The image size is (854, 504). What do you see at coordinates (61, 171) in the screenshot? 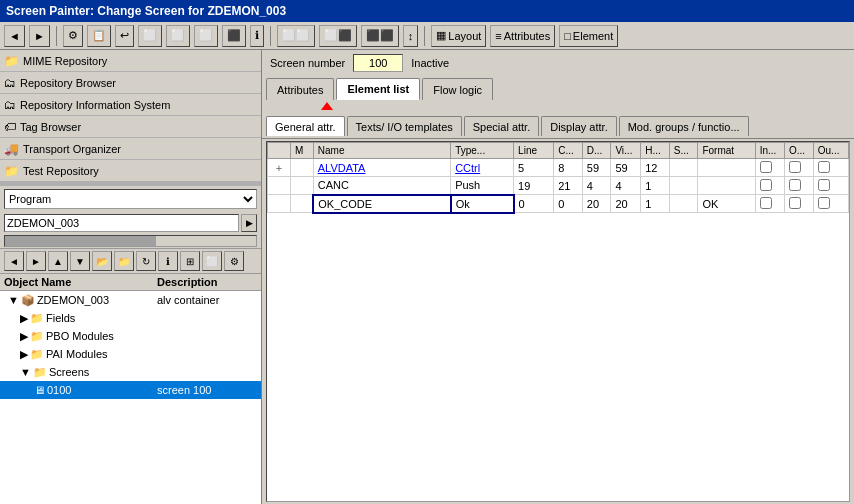
I see `nav-test-repo-label: Test Repository` at bounding box center [61, 171].